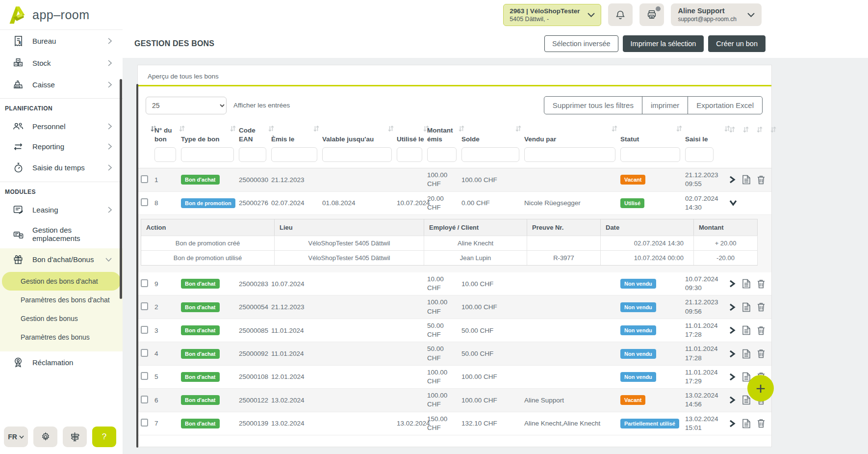 Image resolution: width=868 pixels, height=454 pixels. What do you see at coordinates (148, 134) in the screenshot?
I see `header-select` at bounding box center [148, 134].